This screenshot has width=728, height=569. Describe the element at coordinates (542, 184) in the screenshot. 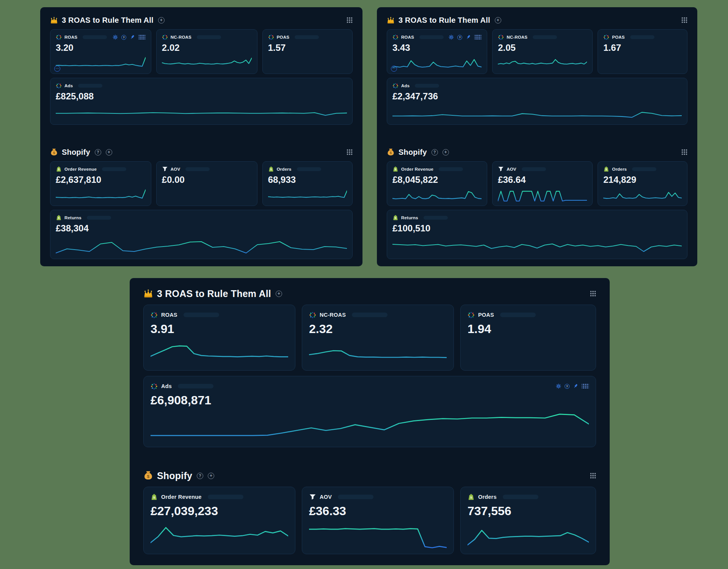

I see `metric-card-aov: AOV £36.64` at that location.